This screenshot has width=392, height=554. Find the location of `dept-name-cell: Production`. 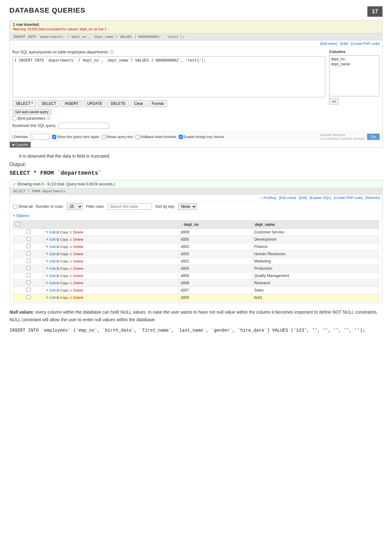

dept-name-cell: Production is located at coordinates (315, 268).